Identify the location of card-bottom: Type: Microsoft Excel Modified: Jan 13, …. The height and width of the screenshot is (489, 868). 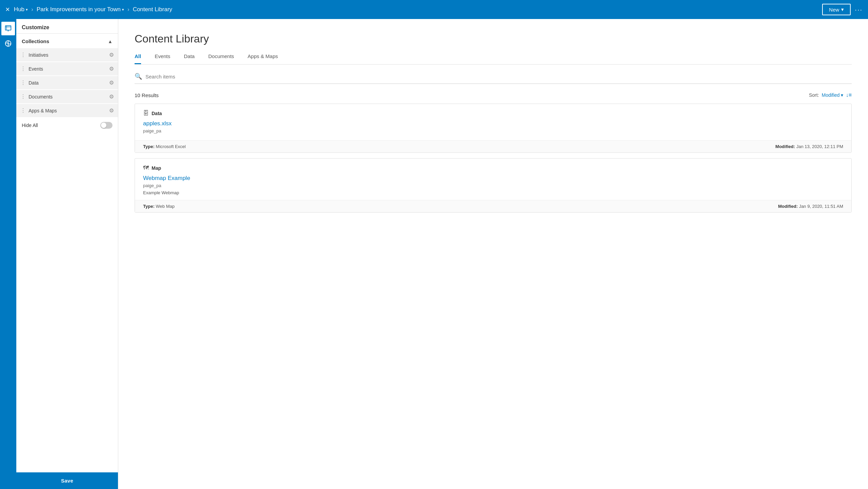
(493, 146).